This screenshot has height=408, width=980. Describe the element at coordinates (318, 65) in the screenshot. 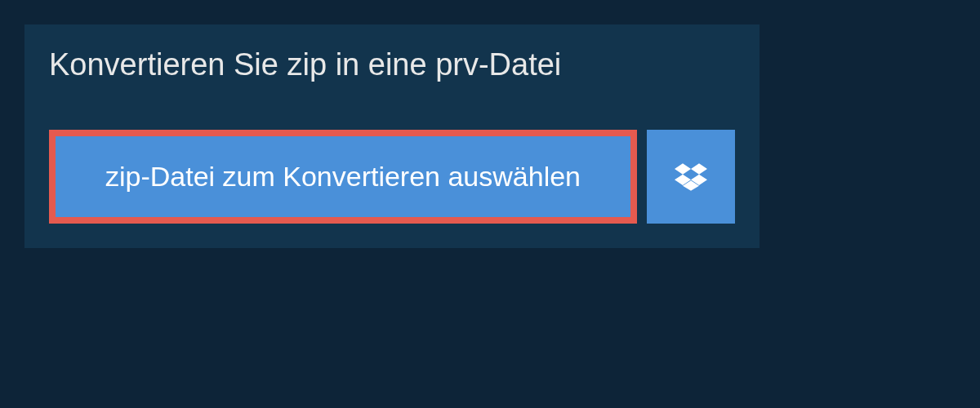

I see `page-title: Konvertieren Sie zip in eine prv-Datei` at that location.